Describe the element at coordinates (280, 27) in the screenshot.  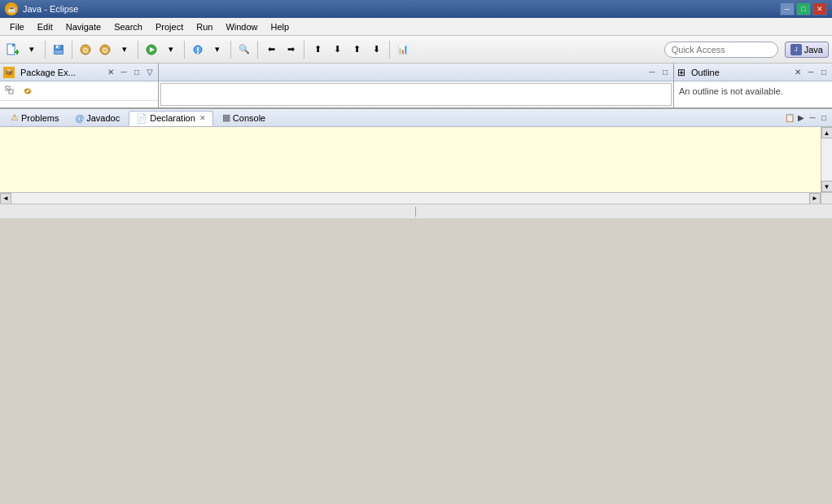
I see `menu-help: Help` at that location.